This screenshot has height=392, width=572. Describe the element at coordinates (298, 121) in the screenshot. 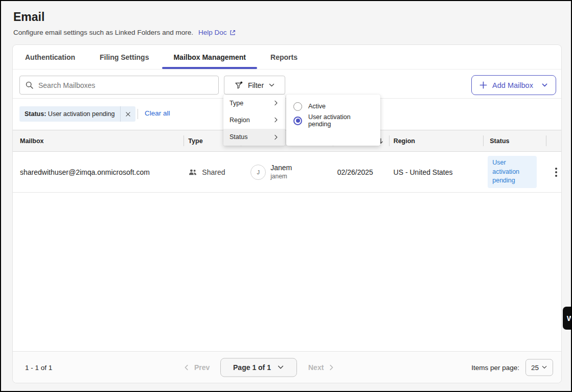

I see `radio-selected-icon` at that location.